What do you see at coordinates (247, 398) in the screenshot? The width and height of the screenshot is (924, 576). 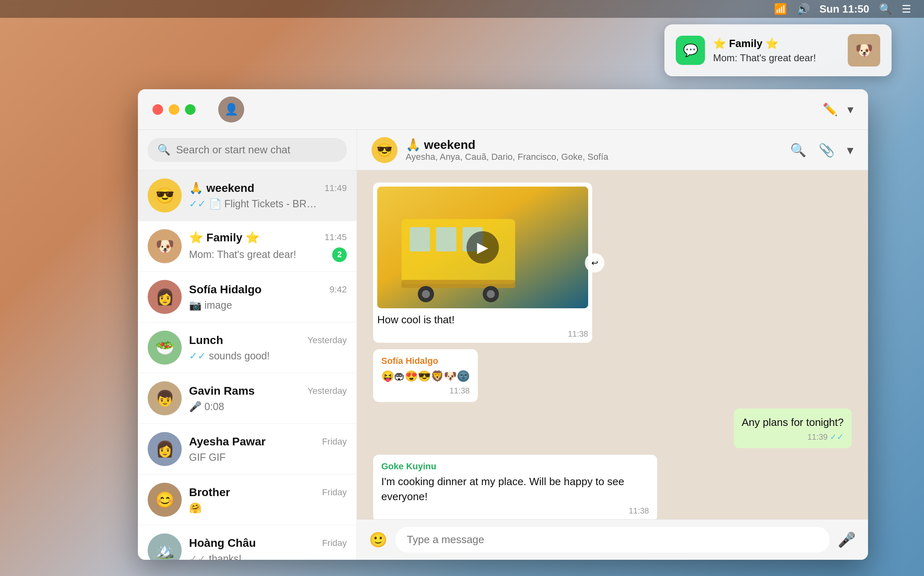 I see `chat-item-gavin: 👦 Gavin Rams Yesterday 🎤 0:08` at bounding box center [247, 398].